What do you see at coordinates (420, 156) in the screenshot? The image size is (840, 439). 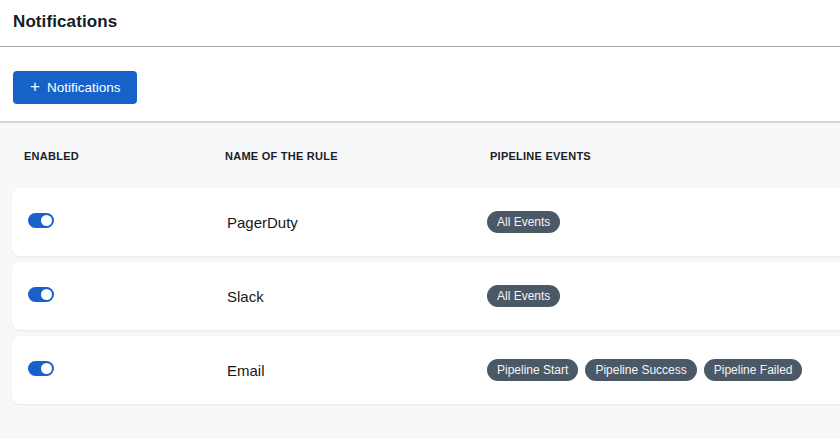 I see `table-header-row: ENABLED NAME OF THE RULE PIPELINE EVENTS` at bounding box center [420, 156].